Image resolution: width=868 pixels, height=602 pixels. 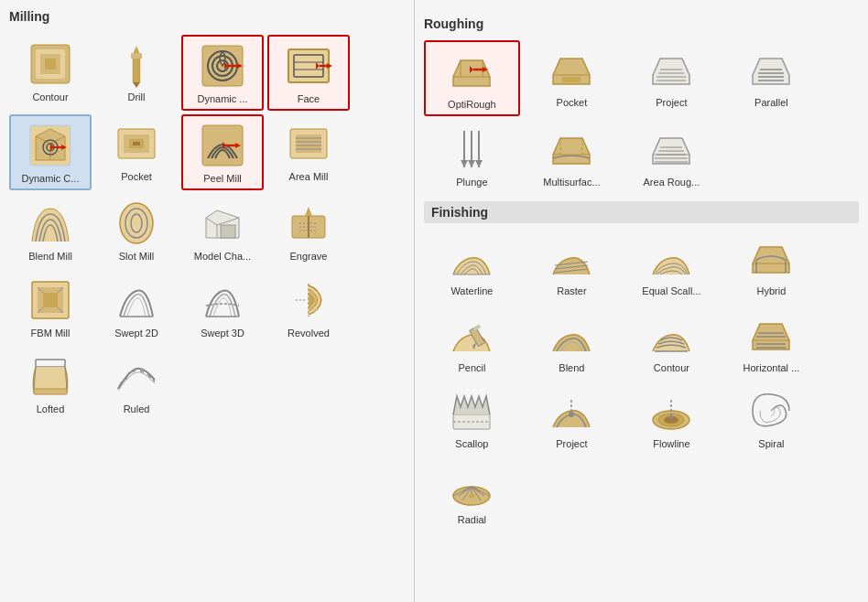 I want to click on peel-mill-icon, so click(x=222, y=145).